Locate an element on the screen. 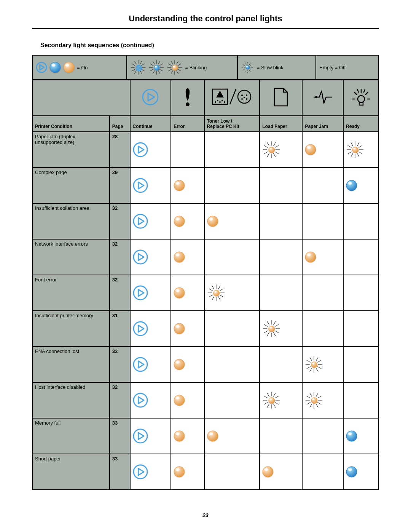 The image size is (411, 532). legend-on: = On is located at coordinates (80, 67).